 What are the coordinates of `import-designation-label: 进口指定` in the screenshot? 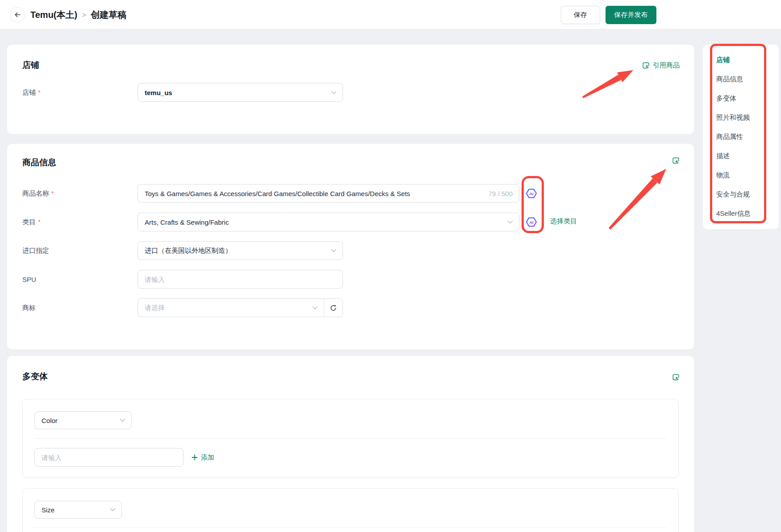 It's located at (80, 251).